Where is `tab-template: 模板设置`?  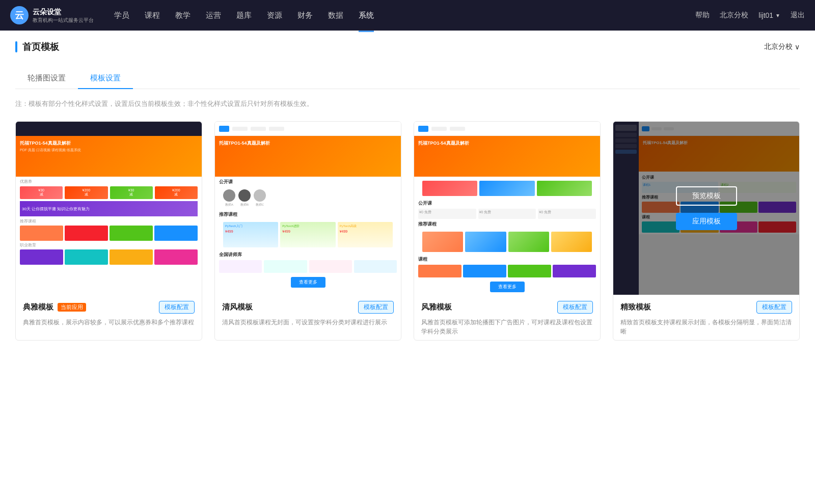 tab-template: 模板设置 is located at coordinates (105, 78).